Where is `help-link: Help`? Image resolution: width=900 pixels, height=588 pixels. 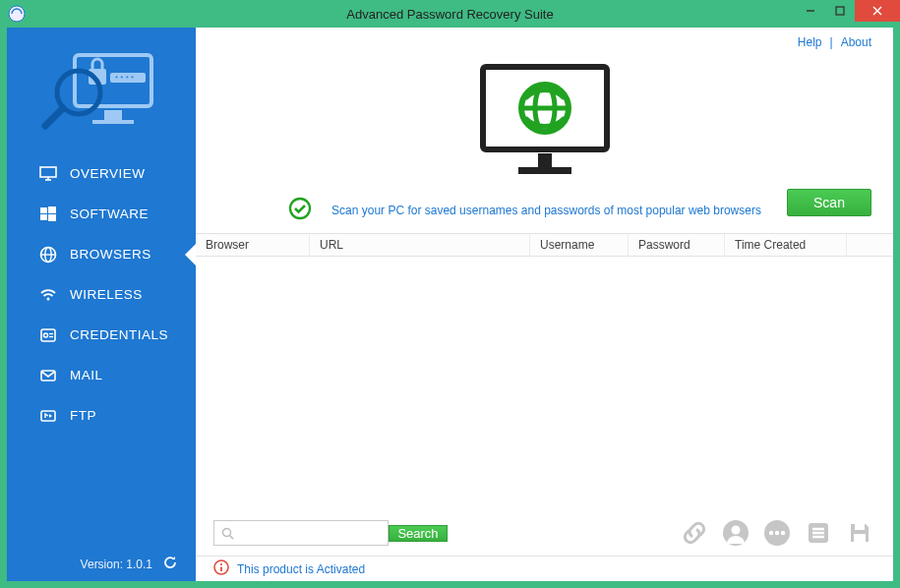 help-link: Help is located at coordinates (810, 42).